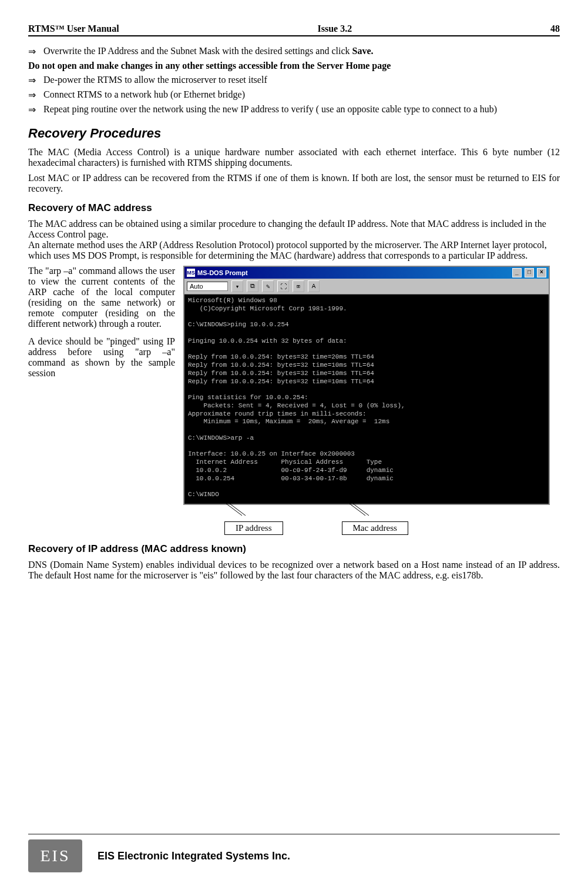 The width and height of the screenshot is (588, 890). Describe the element at coordinates (302, 52) in the screenshot. I see `bullet-text: Overwrite the IP Address and the Subnet …` at that location.